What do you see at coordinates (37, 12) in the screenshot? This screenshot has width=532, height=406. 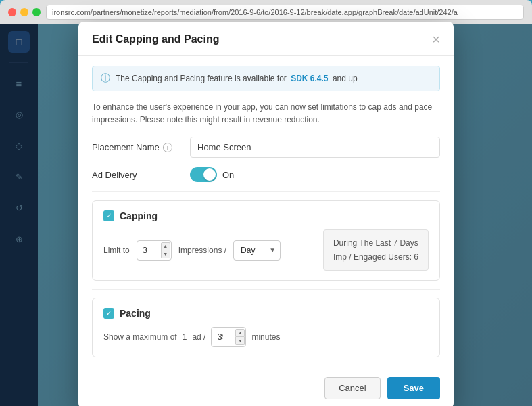 I see `dot-green` at bounding box center [37, 12].